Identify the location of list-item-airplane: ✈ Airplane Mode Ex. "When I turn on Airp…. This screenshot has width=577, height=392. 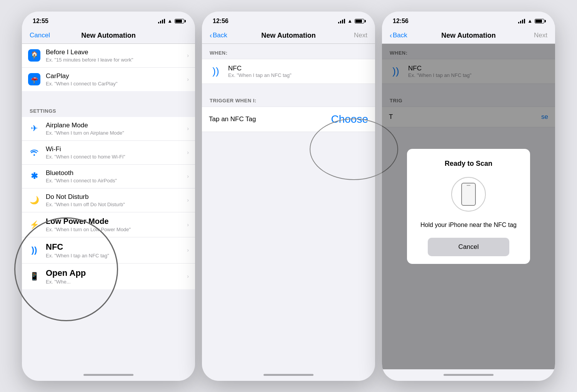
(108, 129).